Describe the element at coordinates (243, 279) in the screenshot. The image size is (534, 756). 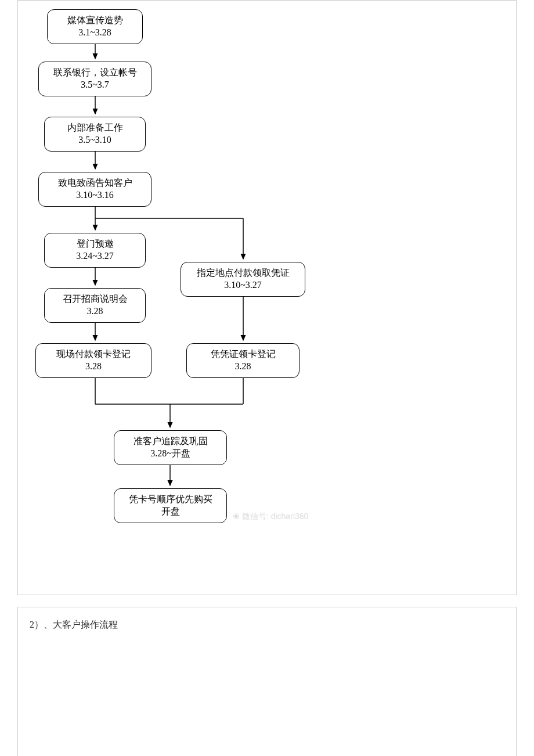
I see `node-designated-pay-voucher: 指定地点付款领取凭证 3.10~3.27` at that location.